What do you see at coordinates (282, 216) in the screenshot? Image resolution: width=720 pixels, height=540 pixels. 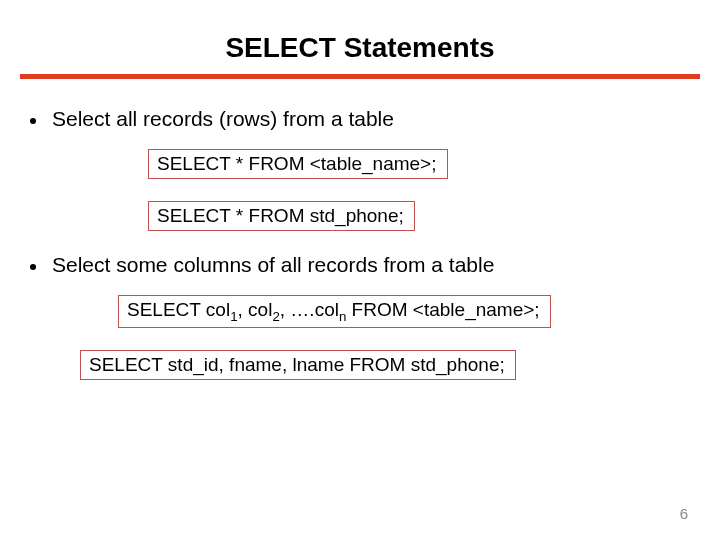 I see `code-box: SELECT * FROM std_phone;` at bounding box center [282, 216].